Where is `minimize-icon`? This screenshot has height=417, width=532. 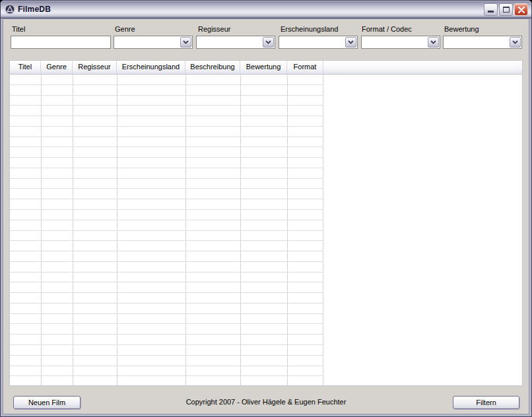 minimize-icon is located at coordinates (491, 12).